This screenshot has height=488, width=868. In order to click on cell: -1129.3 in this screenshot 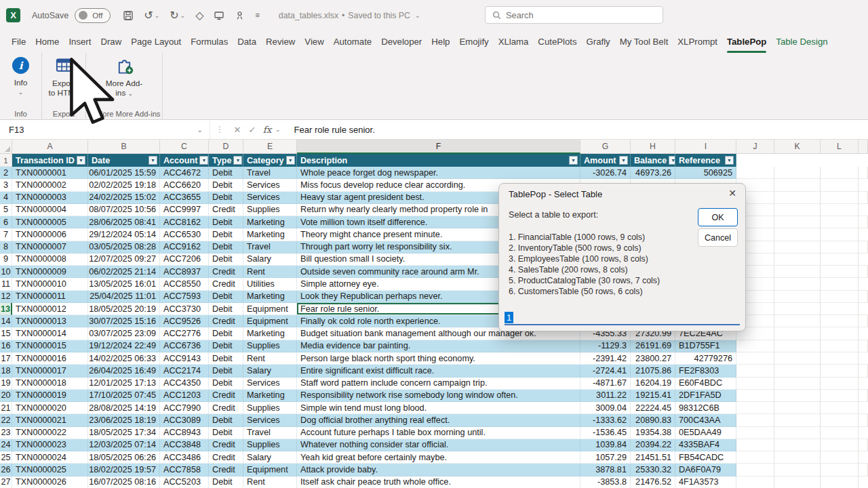, I will do `click(606, 346)`.